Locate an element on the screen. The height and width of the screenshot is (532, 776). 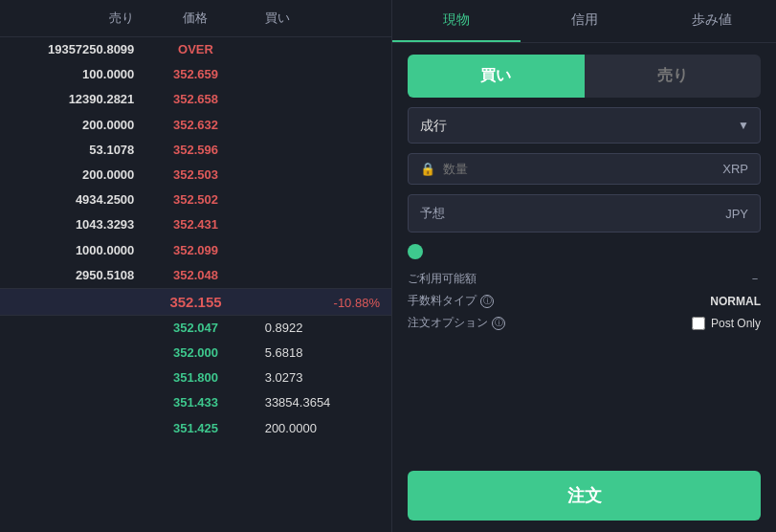
post-only-label: Post Only is located at coordinates (736, 323).